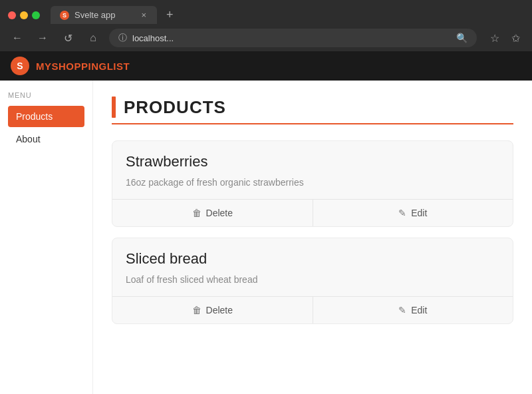 This screenshot has width=532, height=394. I want to click on product-card-body-2: Sliced bread Loaf of fresh sliced wheat …, so click(313, 268).